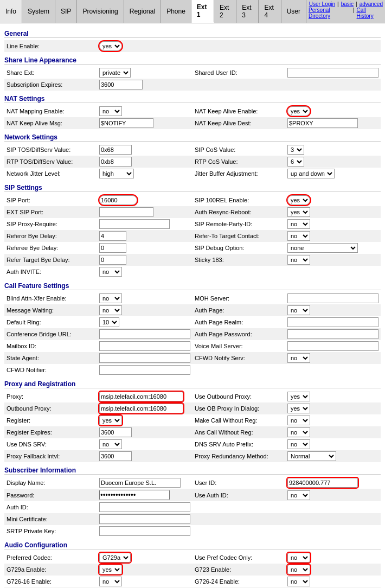  I want to click on use-pref-codec-only-select: noyes, so click(299, 558).